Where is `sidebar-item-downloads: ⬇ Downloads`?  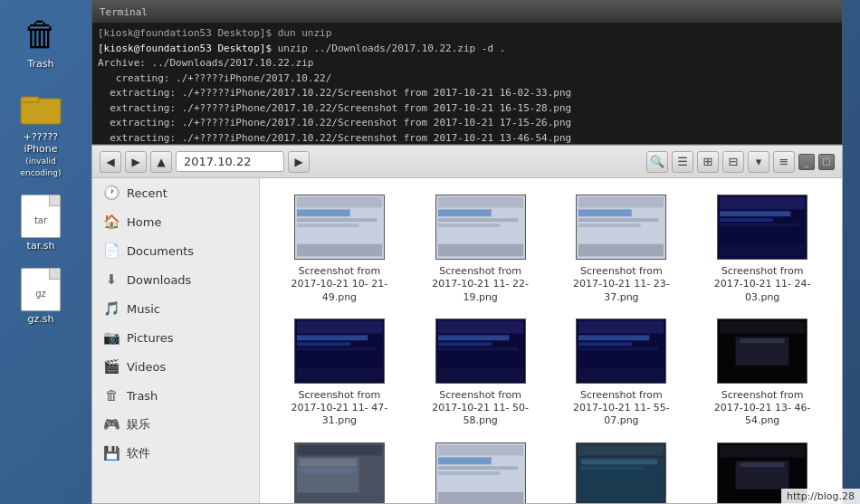 sidebar-item-downloads: ⬇ Downloads is located at coordinates (176, 280).